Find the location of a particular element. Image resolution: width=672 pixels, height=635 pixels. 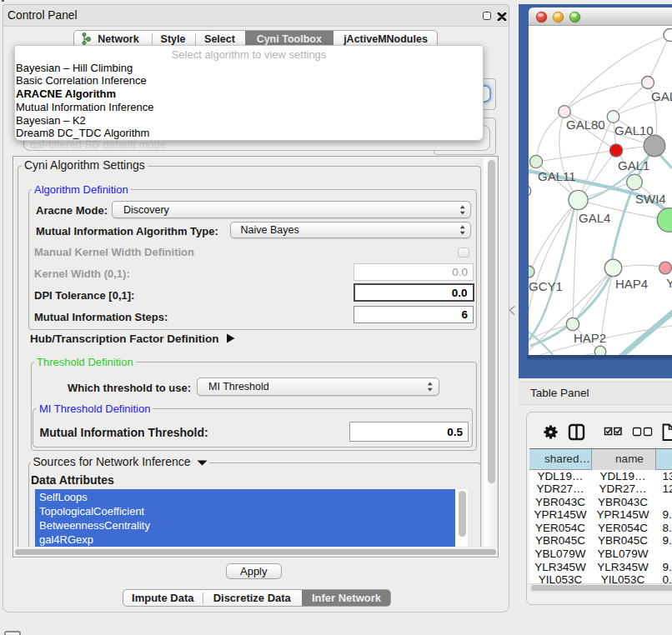

svg-text: GAL is located at coordinates (662, 97).